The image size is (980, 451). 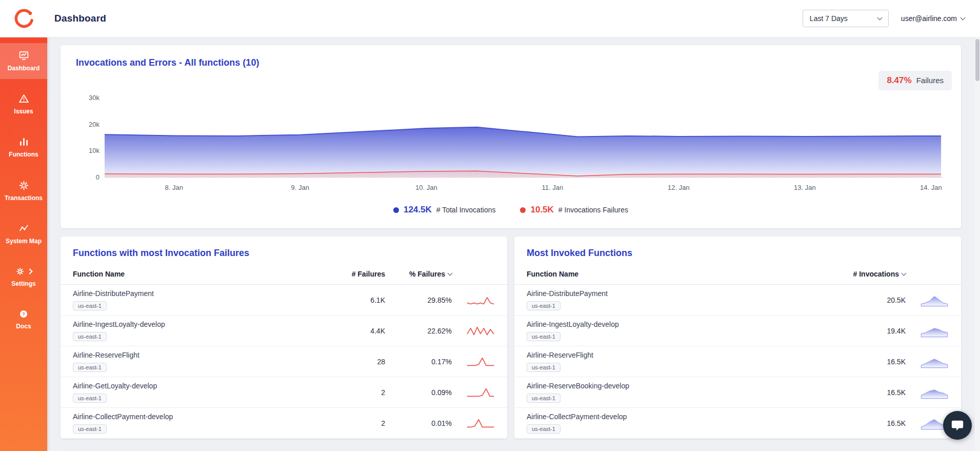 I want to click on failures-count: 28, so click(x=352, y=362).